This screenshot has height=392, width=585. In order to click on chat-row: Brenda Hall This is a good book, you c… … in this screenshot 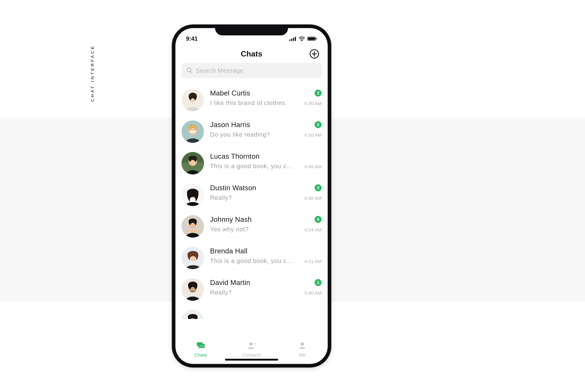, I will do `click(252, 258)`.